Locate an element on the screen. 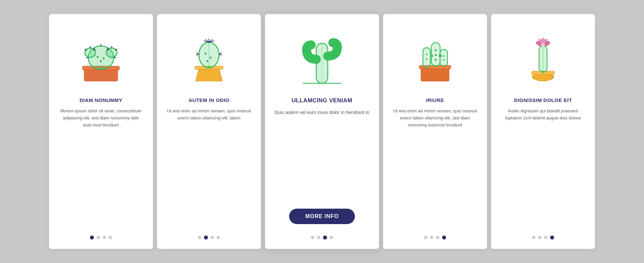 The width and height of the screenshot is (644, 263). card-1: DIAM NONUMMY Morem ipsum dolor sit amet,… is located at coordinates (101, 132).